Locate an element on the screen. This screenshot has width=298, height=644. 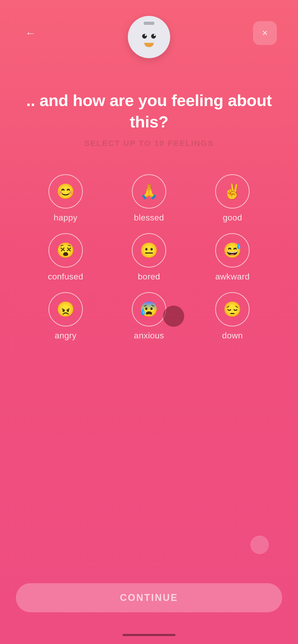
feeling-item-awkward: 😅awkward is located at coordinates (232, 257).